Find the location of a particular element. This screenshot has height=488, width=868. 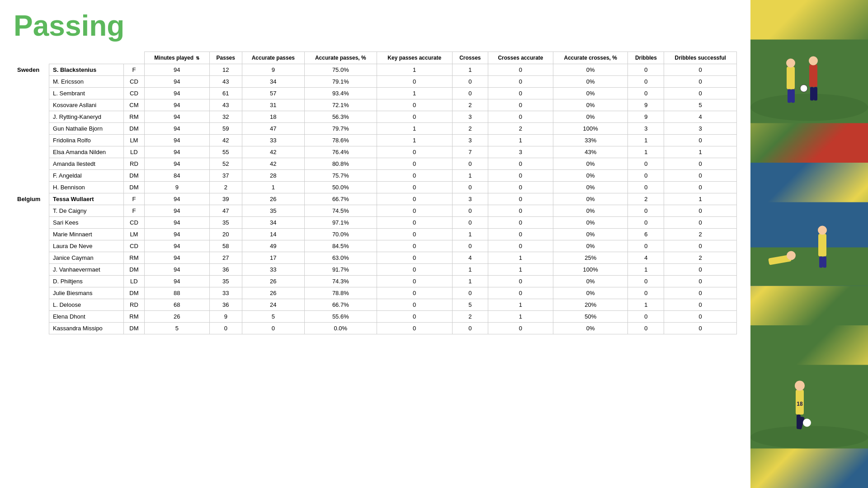

col-crosses-pct-header: Accurate crosses, % is located at coordinates (590, 58).